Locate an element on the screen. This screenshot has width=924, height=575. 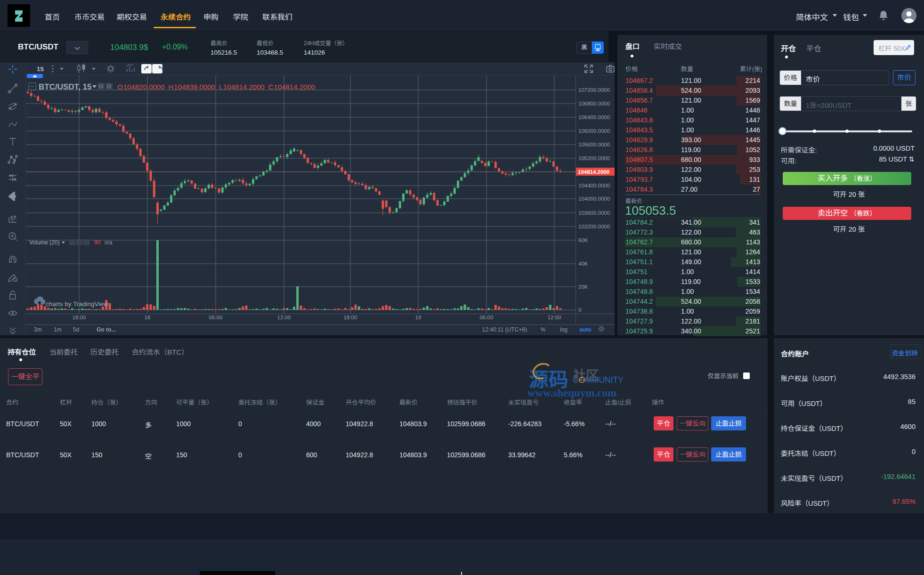
svg-text: 106000.0000 is located at coordinates (594, 131).